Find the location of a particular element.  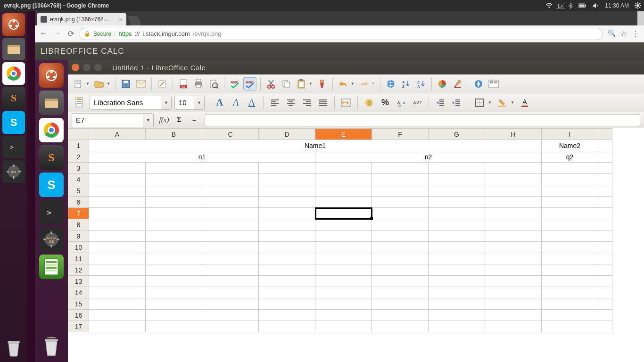

print-preview-icon is located at coordinates (214, 84).